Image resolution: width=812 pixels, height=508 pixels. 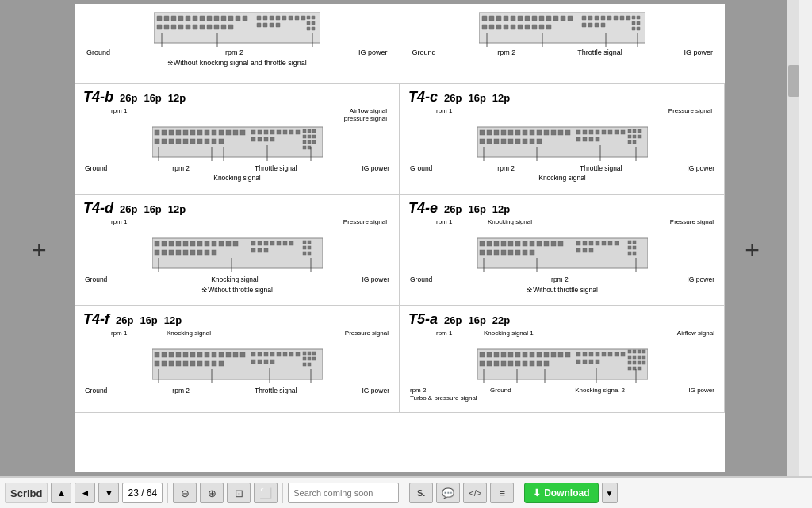 I want to click on t4d-pins3: 12p, so click(x=177, y=210).